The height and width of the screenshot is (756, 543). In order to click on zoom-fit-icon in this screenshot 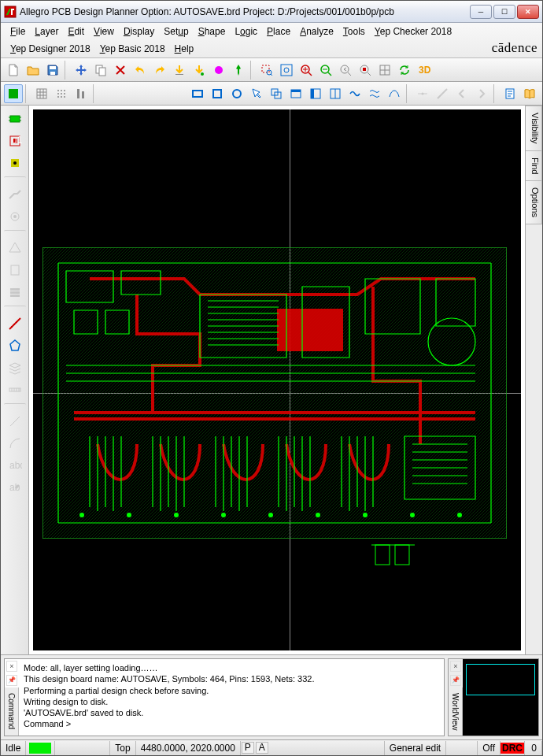, I will do `click(286, 70)`.